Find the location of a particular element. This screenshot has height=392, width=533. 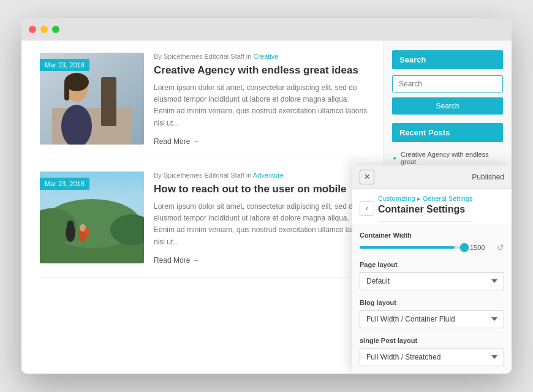

recent-post-icon: ✦ is located at coordinates (395, 158).